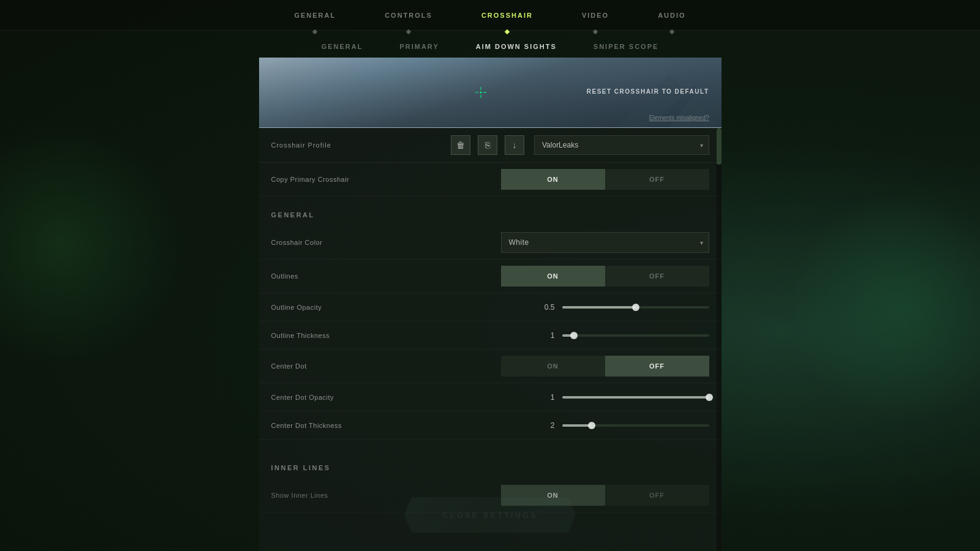 This screenshot has height=551, width=980. I want to click on outline-thickness-label: Outline Thickness, so click(401, 335).